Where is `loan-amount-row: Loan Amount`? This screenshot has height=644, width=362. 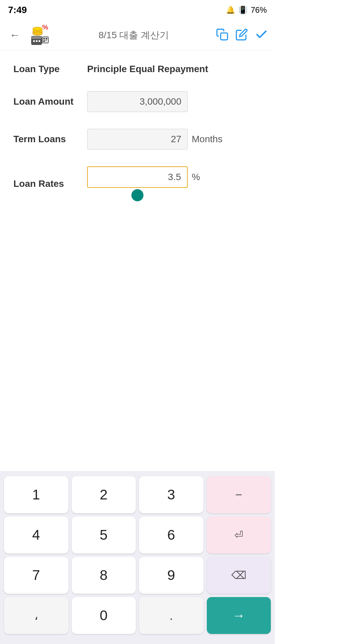
loan-amount-row: Loan Amount is located at coordinates (137, 102).